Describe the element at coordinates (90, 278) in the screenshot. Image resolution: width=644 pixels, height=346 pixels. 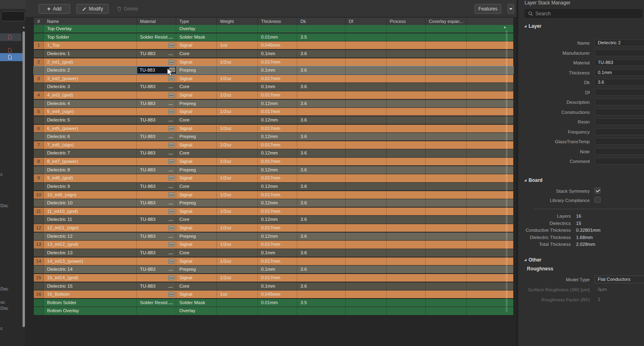
I see `cell-name: 15_int14_(gnd)` at that location.